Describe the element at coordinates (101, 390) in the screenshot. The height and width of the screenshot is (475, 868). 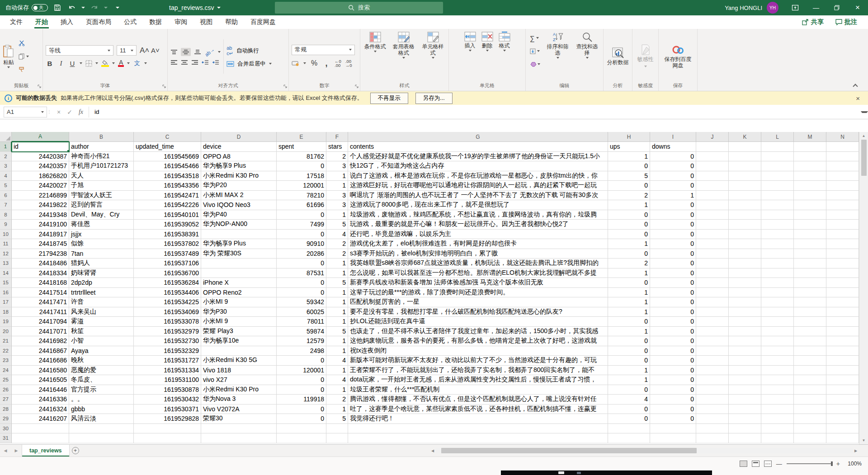
I see `cell-B26: 官方提示` at that location.